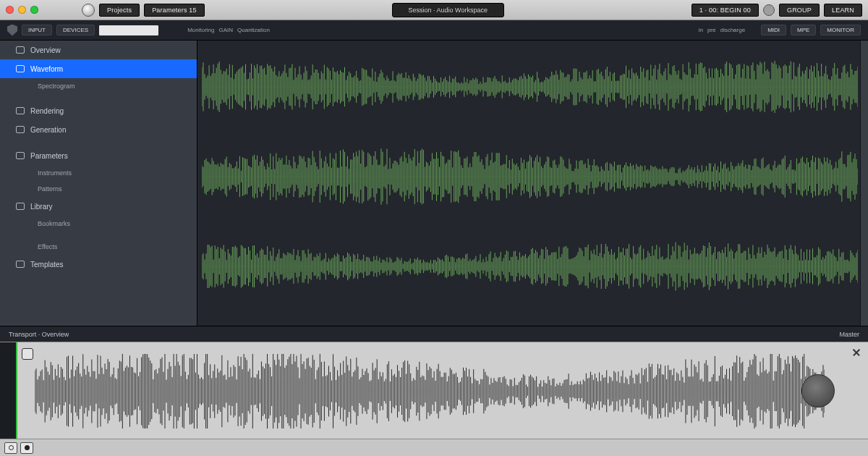 This screenshot has width=868, height=456. What do you see at coordinates (88, 10) in the screenshot?
I see `app-logo-icon` at bounding box center [88, 10].